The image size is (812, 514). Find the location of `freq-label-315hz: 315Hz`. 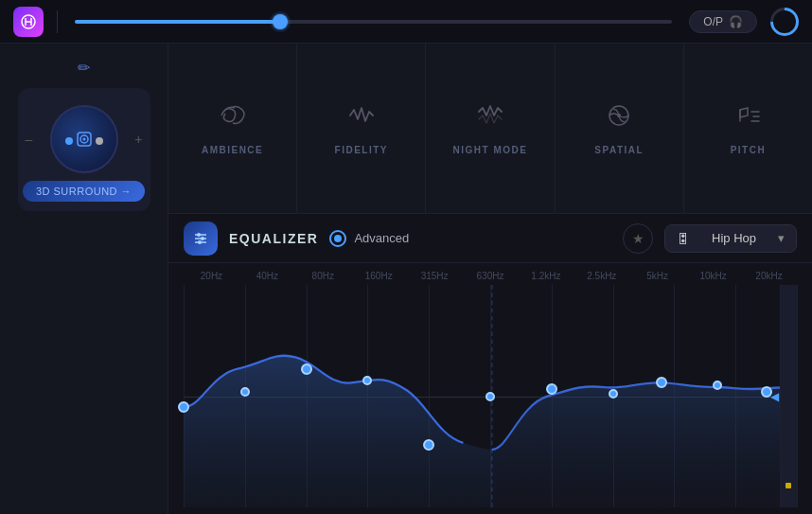

freq-label-315hz: 315Hz is located at coordinates (435, 276).